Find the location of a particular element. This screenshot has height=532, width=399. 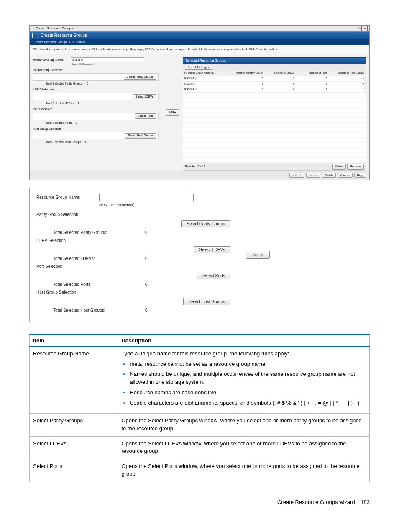

name-hint: (Max. 32 Characters) is located at coordinates (96, 64).